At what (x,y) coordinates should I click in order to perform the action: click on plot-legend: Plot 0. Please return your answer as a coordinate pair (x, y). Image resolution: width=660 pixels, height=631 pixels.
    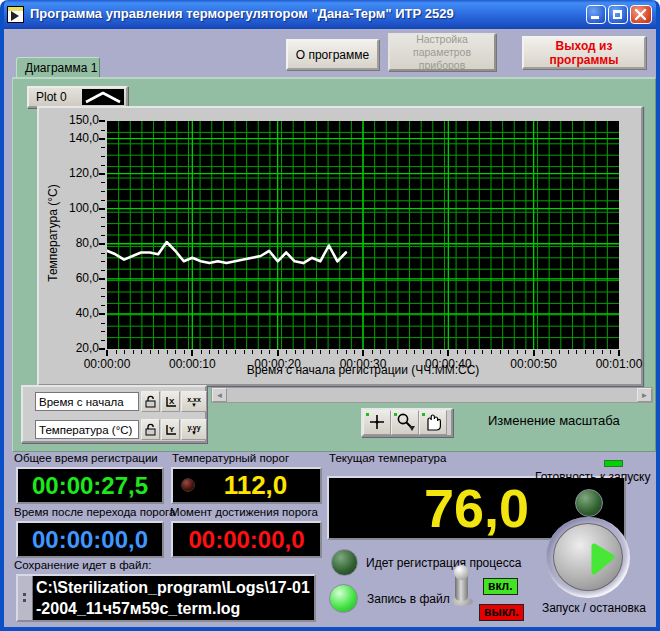
    Looking at the image, I should click on (78, 97).